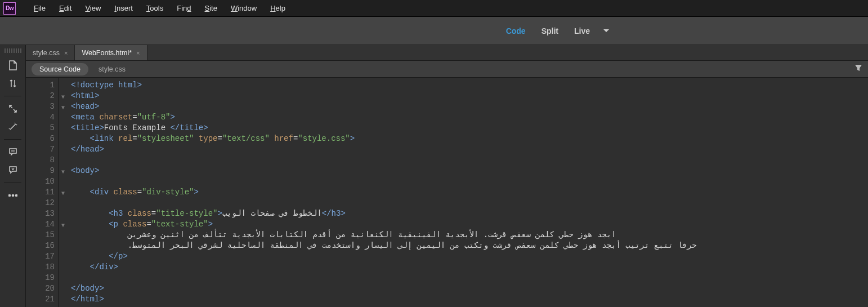  What do you see at coordinates (244, 8) in the screenshot?
I see `menu-window: Window` at bounding box center [244, 8].